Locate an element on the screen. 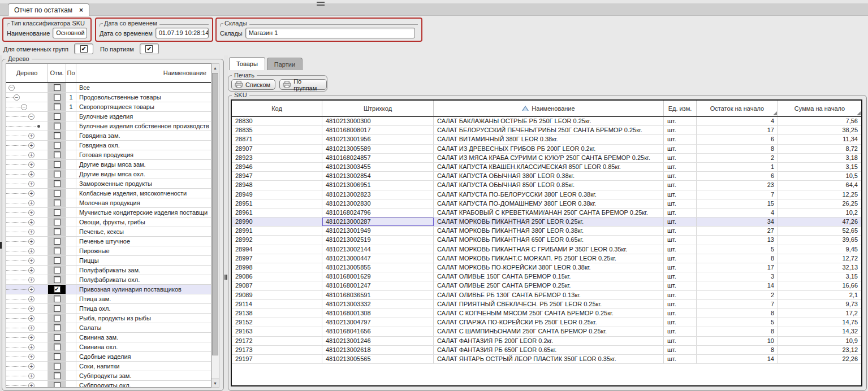 Image resolution: width=868 pixels, height=391 pixels. cell-barcode: 4810213001949 is located at coordinates (378, 231).